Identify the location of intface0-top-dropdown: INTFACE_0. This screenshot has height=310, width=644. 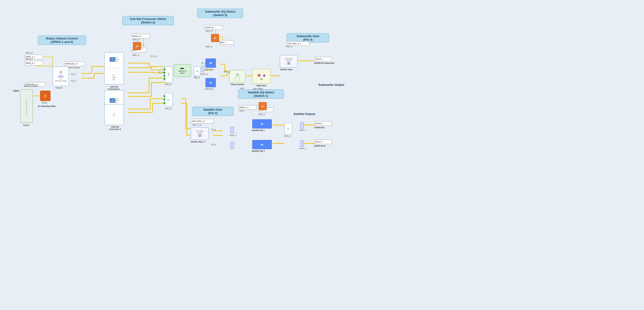
(74, 64).